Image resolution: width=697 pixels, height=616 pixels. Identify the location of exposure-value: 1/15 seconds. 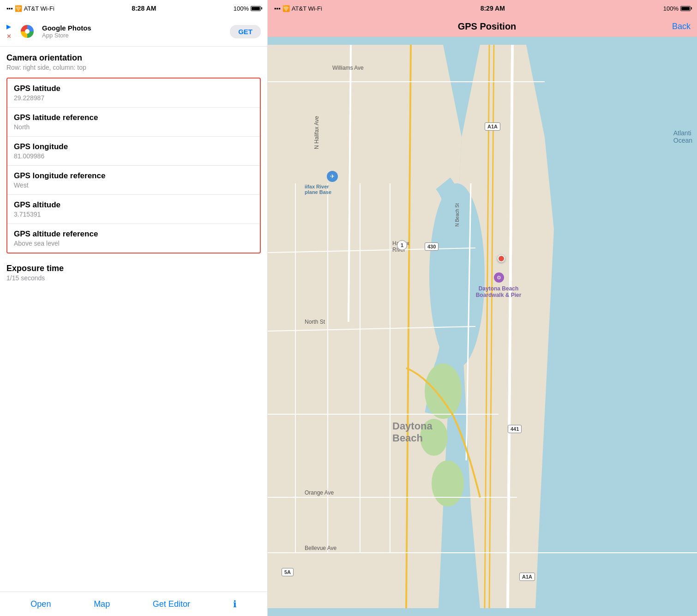
(134, 278).